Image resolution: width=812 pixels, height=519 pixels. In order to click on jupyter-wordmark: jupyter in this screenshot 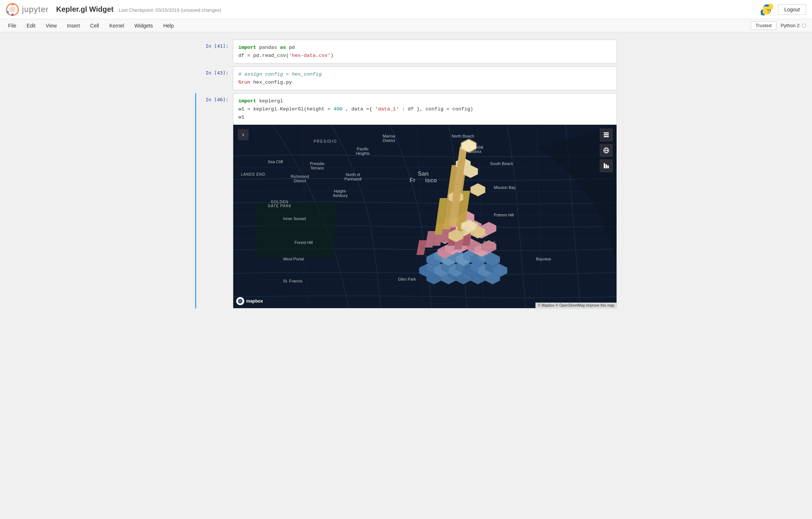, I will do `click(35, 10)`.